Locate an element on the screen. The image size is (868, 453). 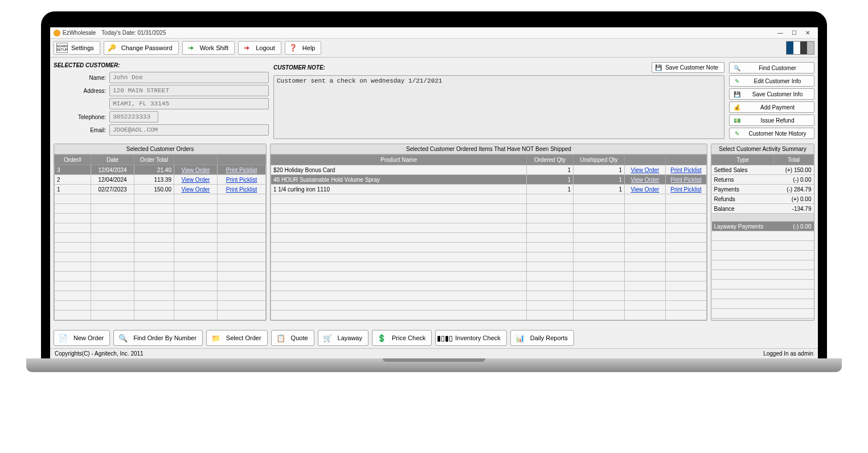
new-order-icon: 📄 is located at coordinates (63, 338).